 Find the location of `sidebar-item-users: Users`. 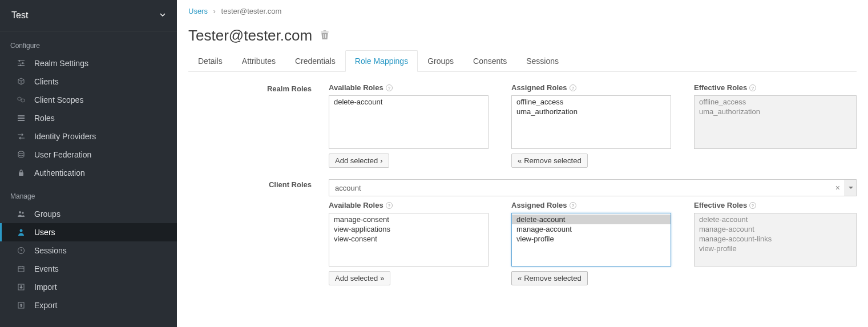

sidebar-item-users: Users is located at coordinates (88, 232).